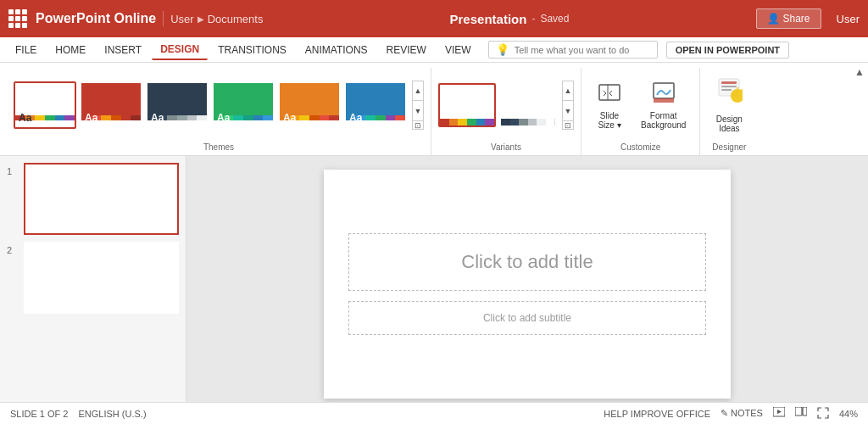  What do you see at coordinates (219, 149) in the screenshot?
I see `themes-label: Themes` at bounding box center [219, 149].